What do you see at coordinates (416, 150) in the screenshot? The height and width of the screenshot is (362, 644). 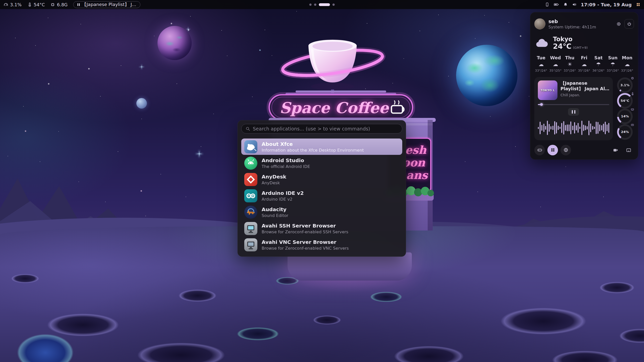 I see `window-neon-line: esh` at bounding box center [416, 150].